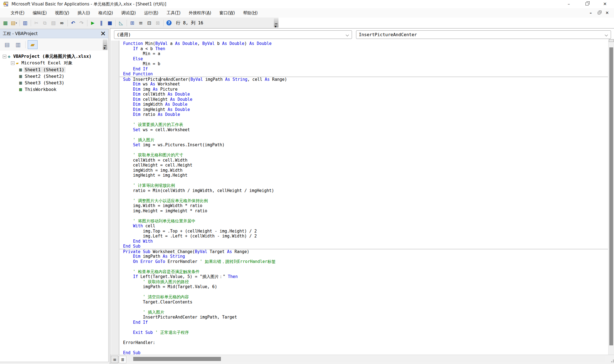  What do you see at coordinates (7, 45) in the screenshot?
I see `view-code-button: ▤` at bounding box center [7, 45].